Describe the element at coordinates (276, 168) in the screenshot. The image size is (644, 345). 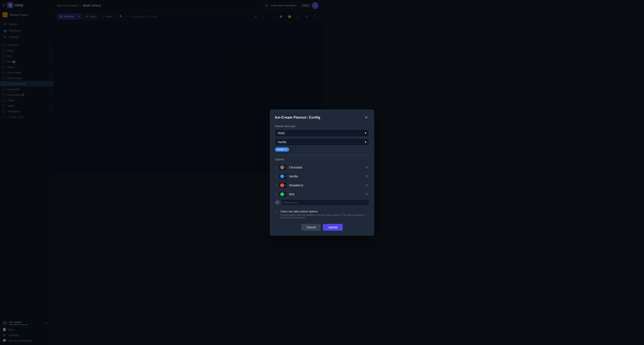
I see `drag-handle-icon: ⠿` at that location.